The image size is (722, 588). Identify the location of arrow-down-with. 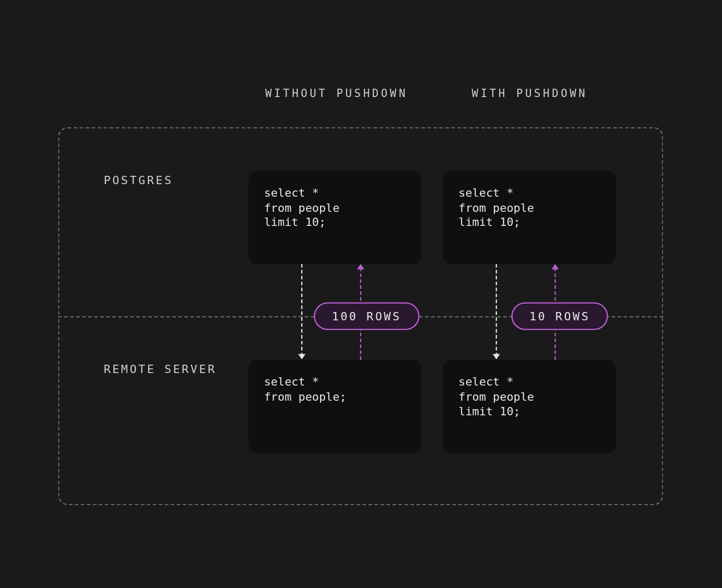
(496, 310).